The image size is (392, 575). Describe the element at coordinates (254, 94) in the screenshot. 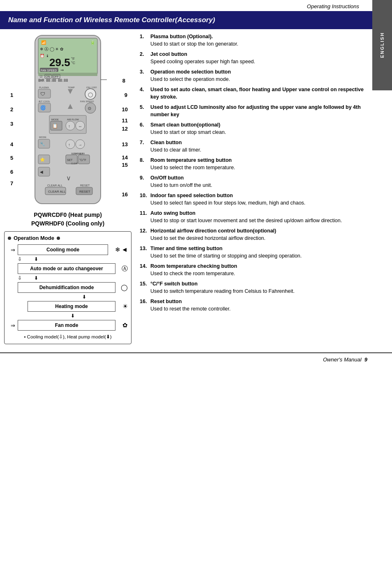

I see `list-item: 4.Used to set auto clean, smart clean, f…` at that location.